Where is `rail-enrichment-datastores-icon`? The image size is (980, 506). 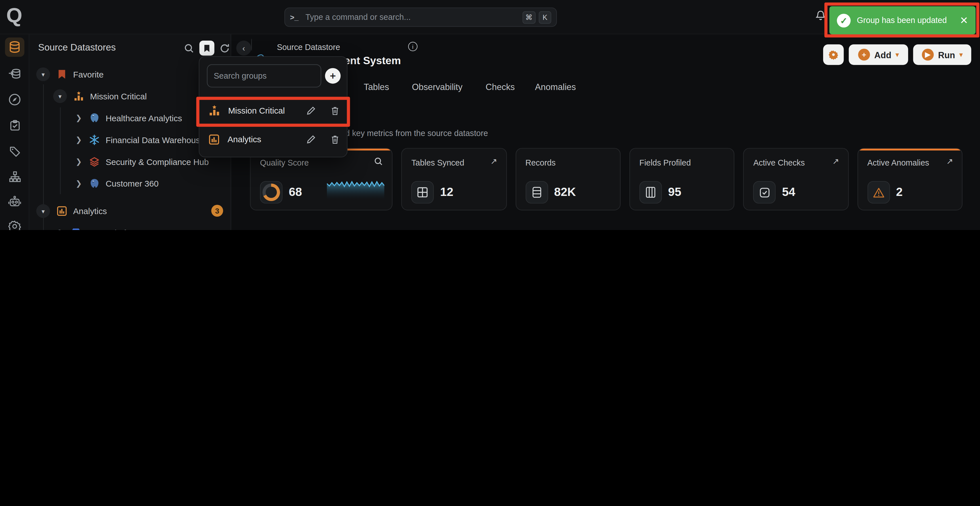 rail-enrichment-datastores-icon is located at coordinates (14, 74).